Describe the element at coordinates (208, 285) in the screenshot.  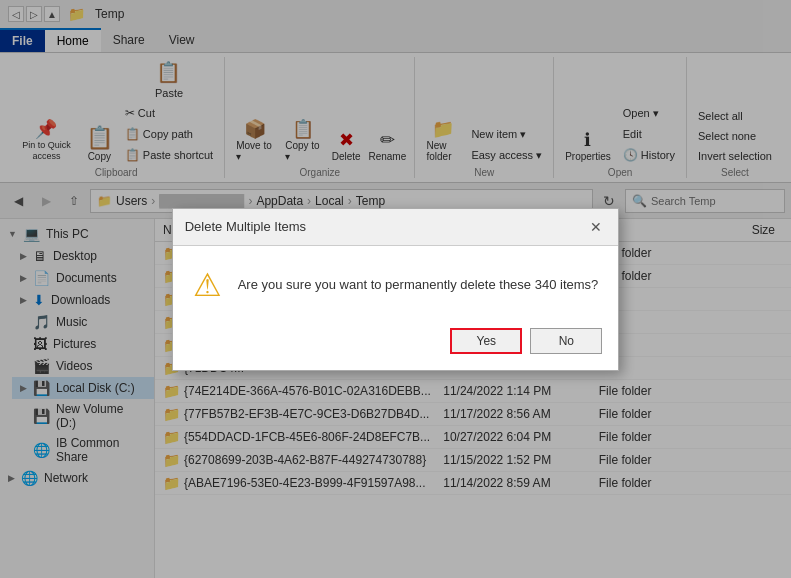
I see `warning-icon: ⚠` at that location.